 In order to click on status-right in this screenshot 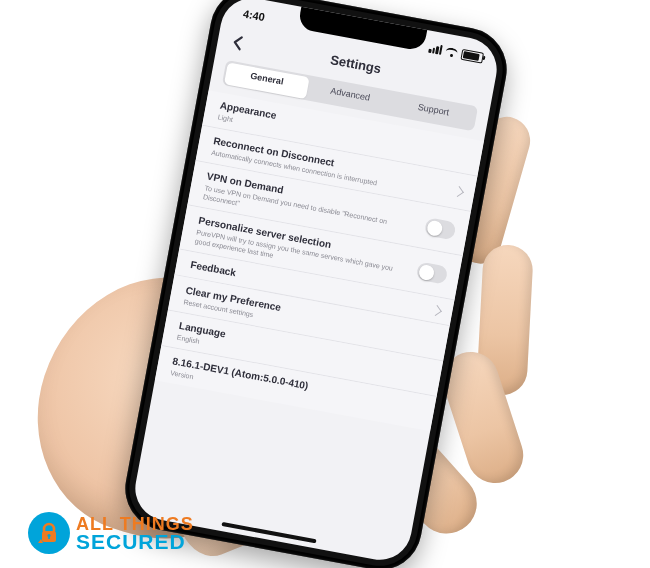, I will do `click(456, 52)`.